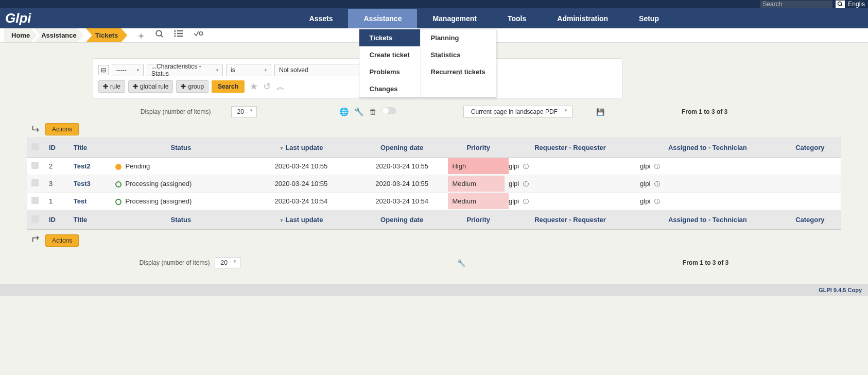 This screenshot has height=375, width=868. I want to click on col-last-update-foot: ▼Last update, so click(301, 220).